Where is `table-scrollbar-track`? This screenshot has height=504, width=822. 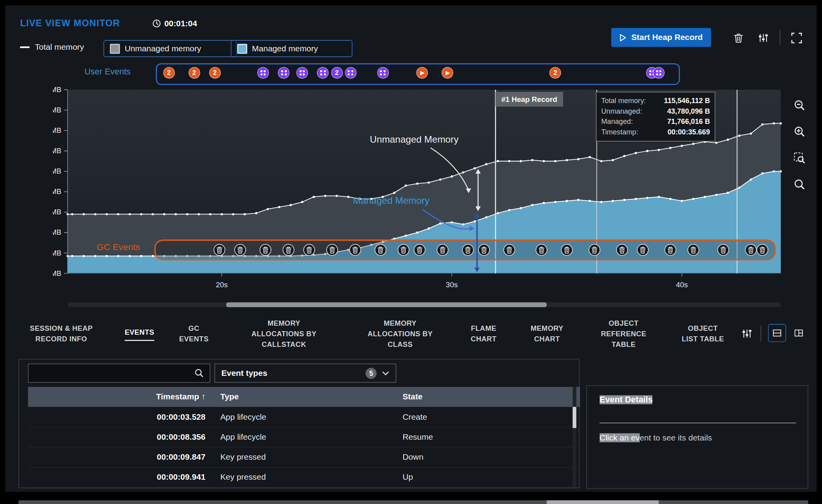 table-scrollbar-track is located at coordinates (574, 437).